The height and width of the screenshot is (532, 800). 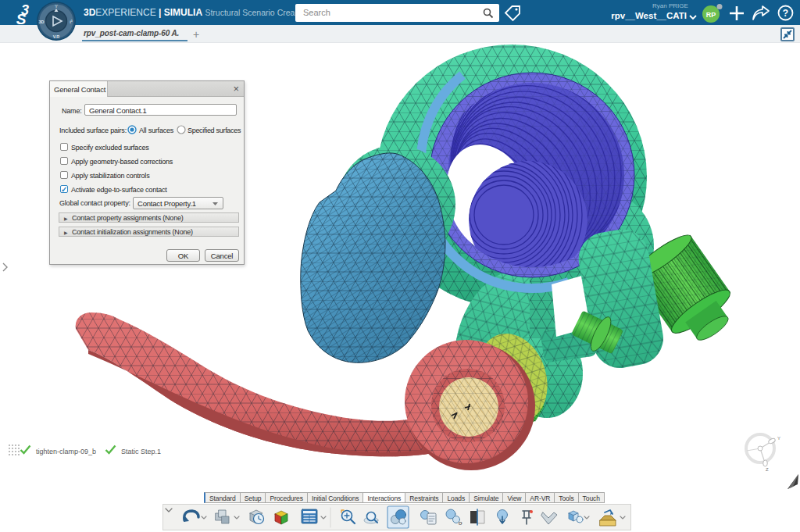 I want to click on svg-text: i³, so click(x=71, y=22).